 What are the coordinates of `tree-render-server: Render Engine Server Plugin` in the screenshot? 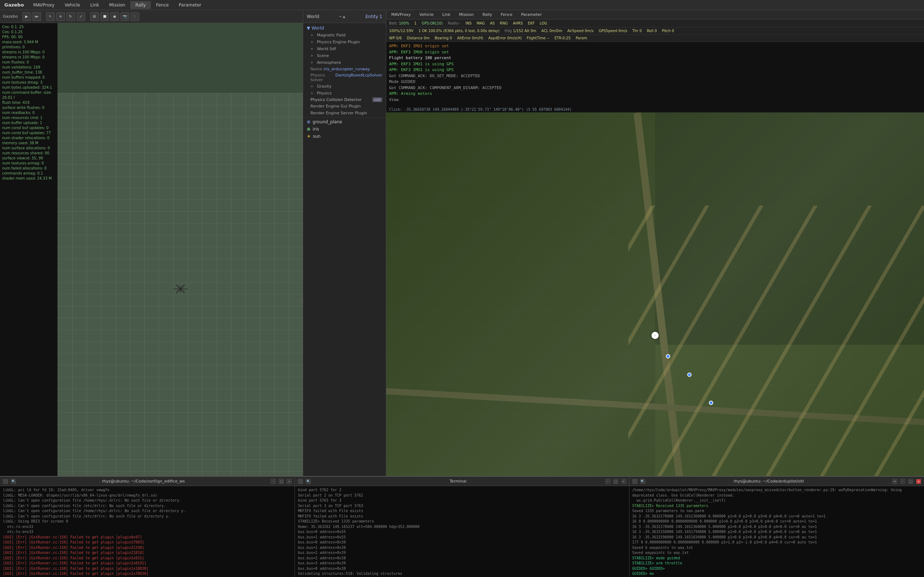 It's located at (344, 113).